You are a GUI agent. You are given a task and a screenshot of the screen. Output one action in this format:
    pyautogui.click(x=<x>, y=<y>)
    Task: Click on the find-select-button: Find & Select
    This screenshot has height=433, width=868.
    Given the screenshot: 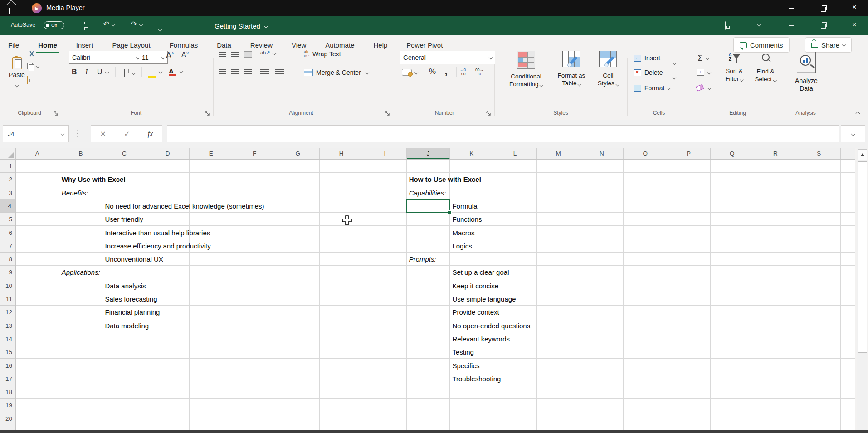 What is the action you would take?
    pyautogui.click(x=766, y=68)
    